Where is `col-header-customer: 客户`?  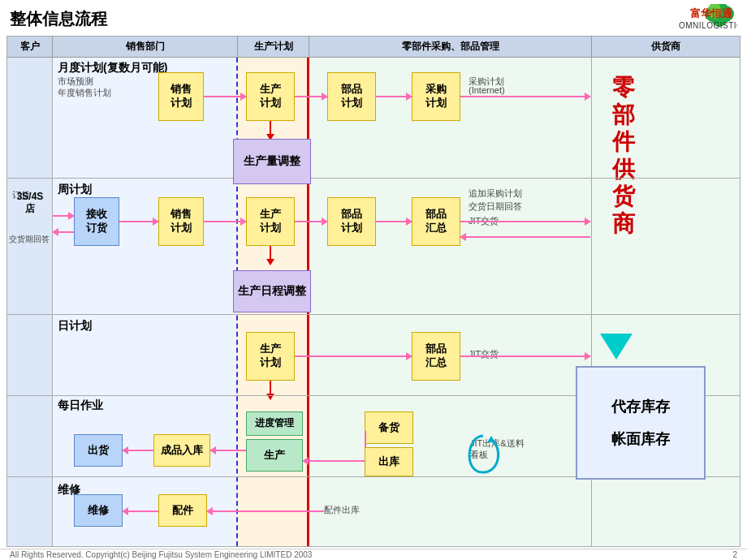 col-header-customer: 客户 is located at coordinates (30, 47).